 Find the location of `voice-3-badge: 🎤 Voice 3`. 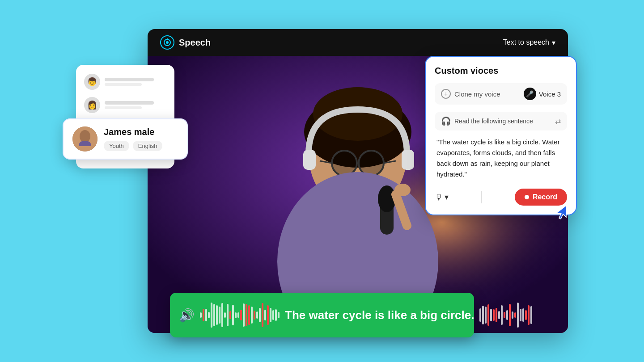

voice-3-badge: 🎤 Voice 3 is located at coordinates (542, 94).